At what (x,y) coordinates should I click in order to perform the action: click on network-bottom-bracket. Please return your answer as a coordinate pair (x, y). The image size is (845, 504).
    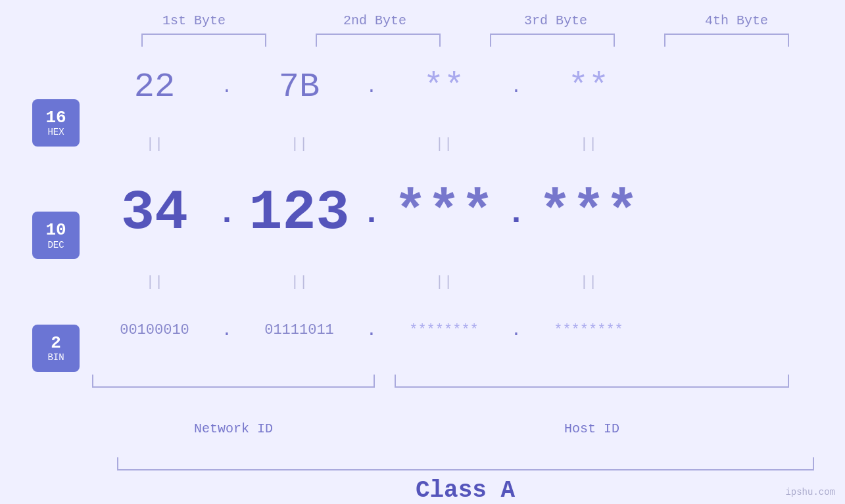
    Looking at the image, I should click on (233, 381).